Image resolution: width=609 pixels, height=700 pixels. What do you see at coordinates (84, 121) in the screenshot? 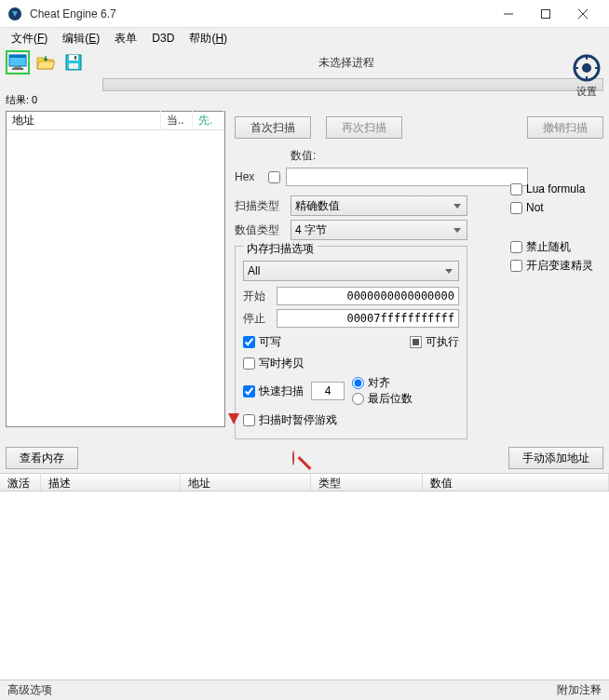
I see `col-address: 地址` at bounding box center [84, 121].